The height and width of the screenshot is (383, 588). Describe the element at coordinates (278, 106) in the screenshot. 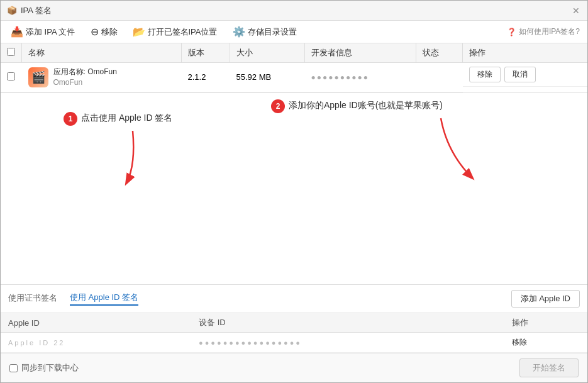

I see `step2-number: 2` at that location.